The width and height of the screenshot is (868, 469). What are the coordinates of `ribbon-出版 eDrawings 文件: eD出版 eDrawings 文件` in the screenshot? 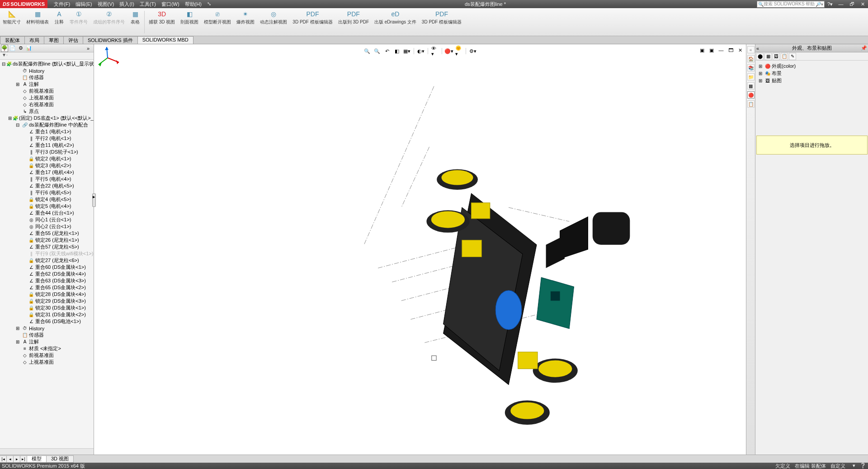 It's located at (395, 17).